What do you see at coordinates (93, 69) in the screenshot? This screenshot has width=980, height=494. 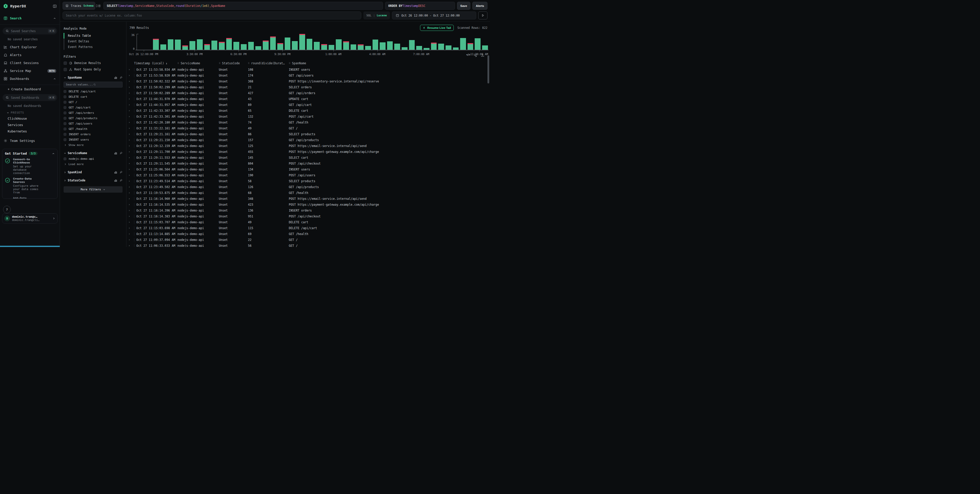 I see `root-spans-only-toggle: Root Spans Only` at bounding box center [93, 69].